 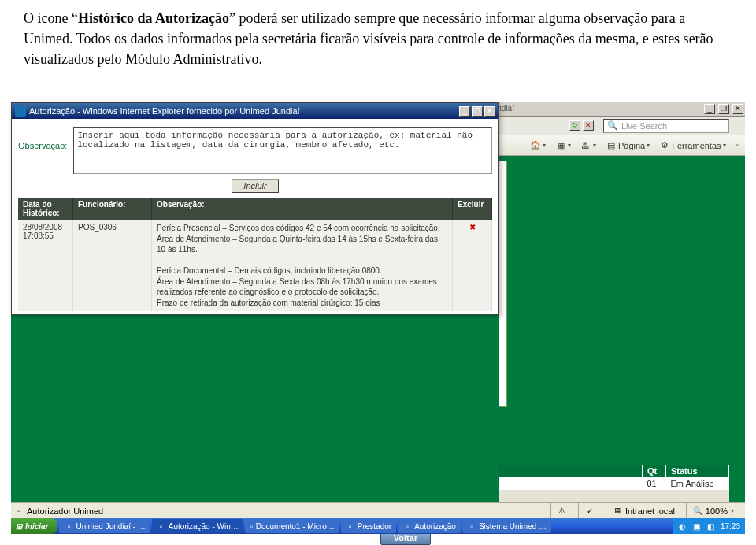 I want to click on bg-close-button: ✕, so click(x=738, y=109).